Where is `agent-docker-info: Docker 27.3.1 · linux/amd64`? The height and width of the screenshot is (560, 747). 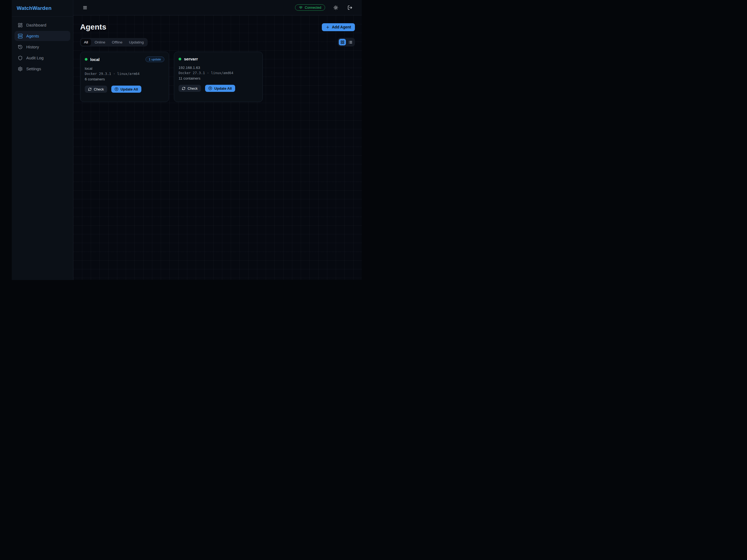 agent-docker-info: Docker 27.3.1 · linux/amd64 is located at coordinates (218, 73).